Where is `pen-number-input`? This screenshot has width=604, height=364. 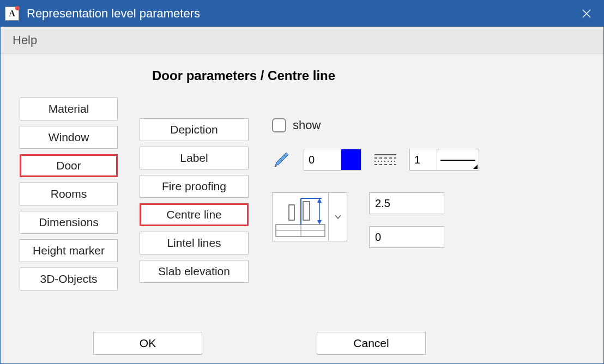
pen-number-input is located at coordinates (323, 160).